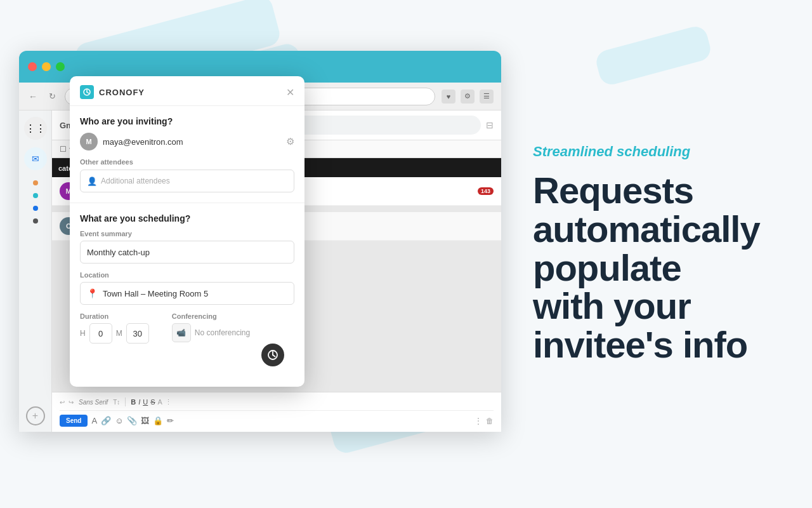  I want to click on location-value: Town Hall – Meeting Room 5, so click(155, 293).